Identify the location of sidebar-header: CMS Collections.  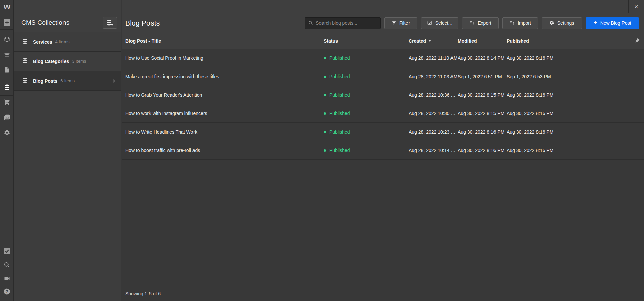
(67, 23).